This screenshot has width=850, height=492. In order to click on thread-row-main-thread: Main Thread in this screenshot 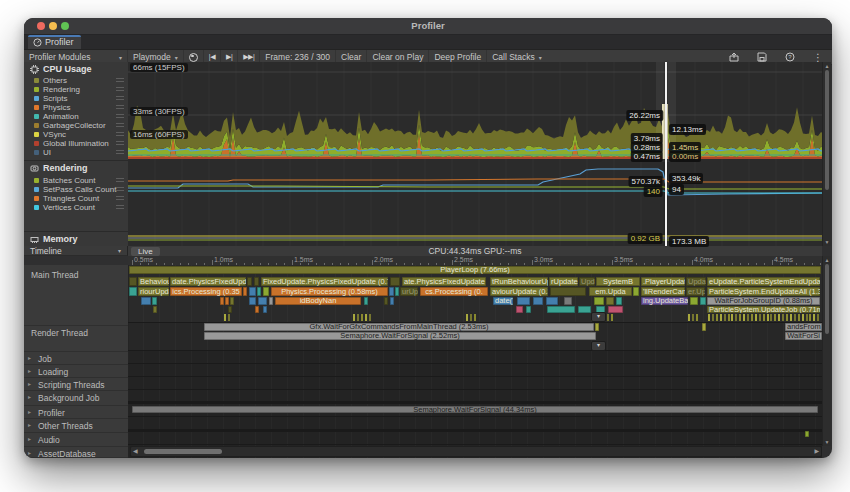, I will do `click(76, 297)`.